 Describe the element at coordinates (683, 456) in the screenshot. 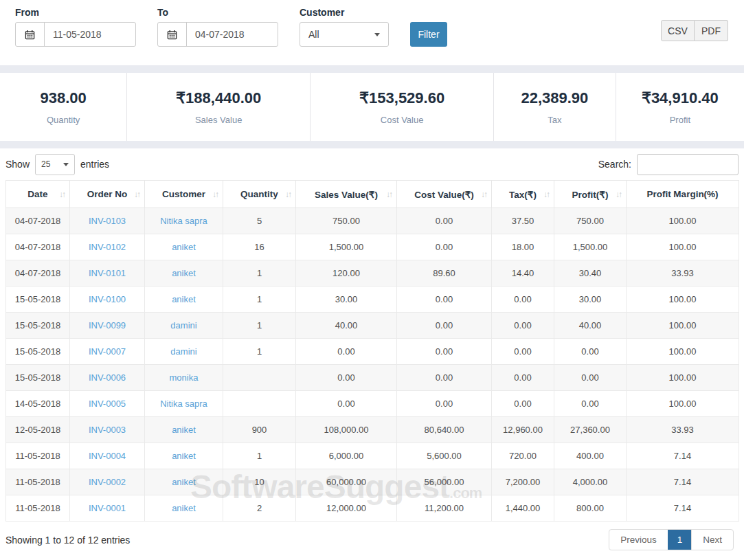

I see `profit-margin-cell: 7.14` at that location.